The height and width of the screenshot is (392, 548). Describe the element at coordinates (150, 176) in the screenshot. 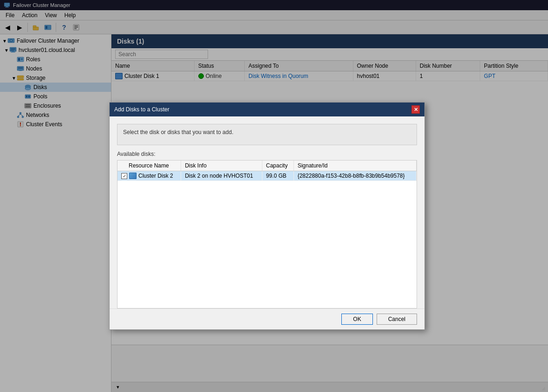

I see `avail-disk-name-cell: Cluster Disk 2` at that location.